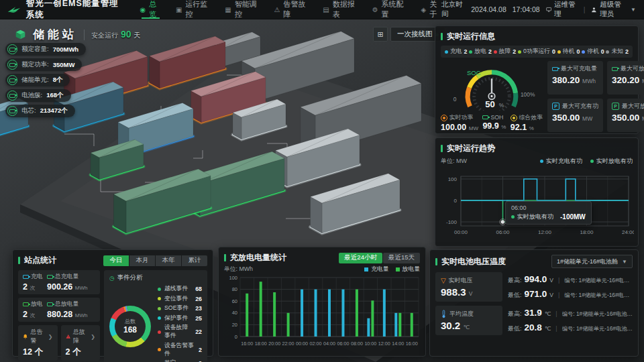  I want to click on nav-item-alarms: ⚠告警故障, so click(291, 9).